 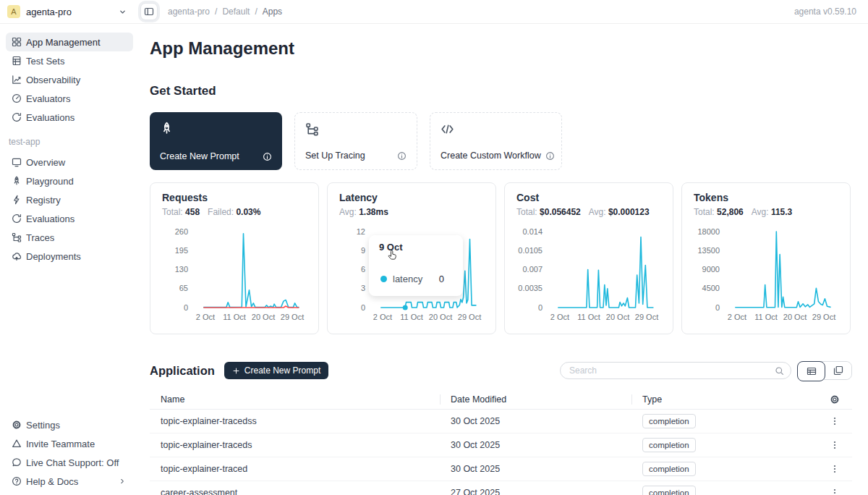 What do you see at coordinates (711, 269) in the screenshot?
I see `svg-text: 9000` at bounding box center [711, 269].